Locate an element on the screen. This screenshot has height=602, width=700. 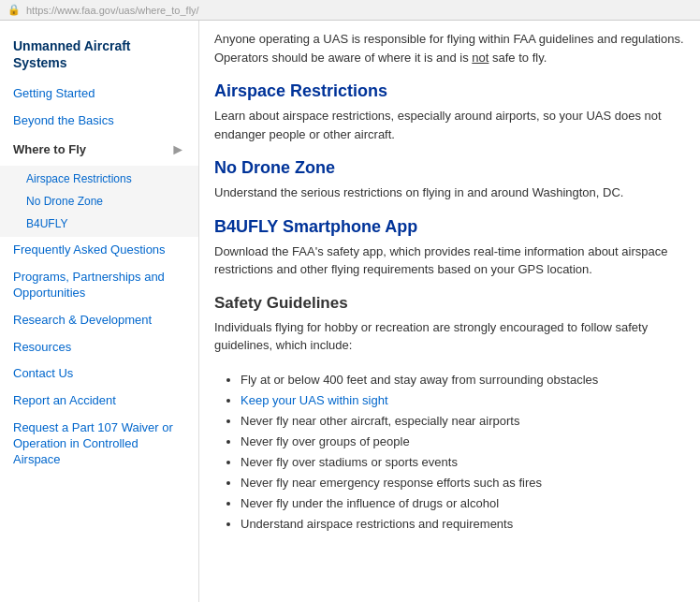
safety-guidelines-heading: Safety Guidelines is located at coordinates (449, 303).